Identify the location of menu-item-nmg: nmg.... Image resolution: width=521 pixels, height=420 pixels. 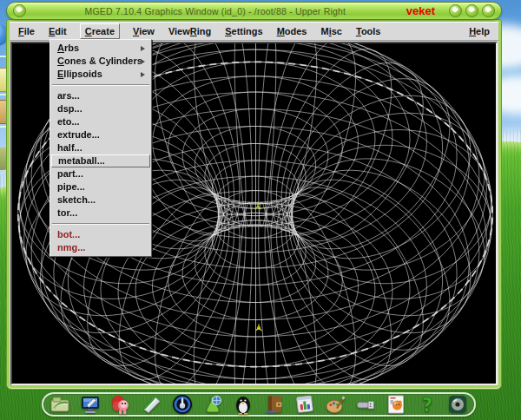
(101, 248).